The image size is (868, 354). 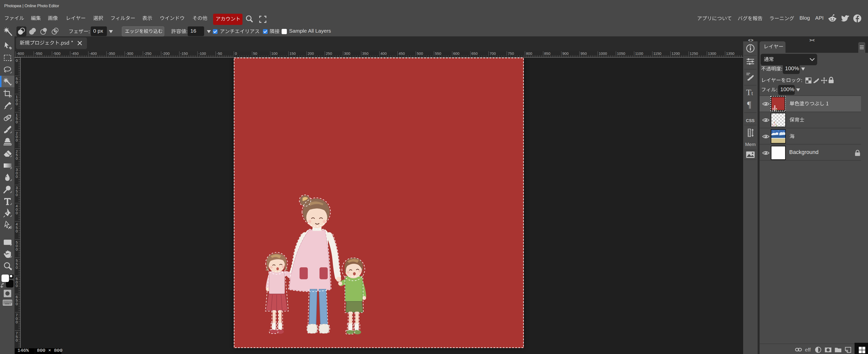 What do you see at coordinates (712, 53) in the screenshot?
I see `svg-text: 1300` at bounding box center [712, 53].